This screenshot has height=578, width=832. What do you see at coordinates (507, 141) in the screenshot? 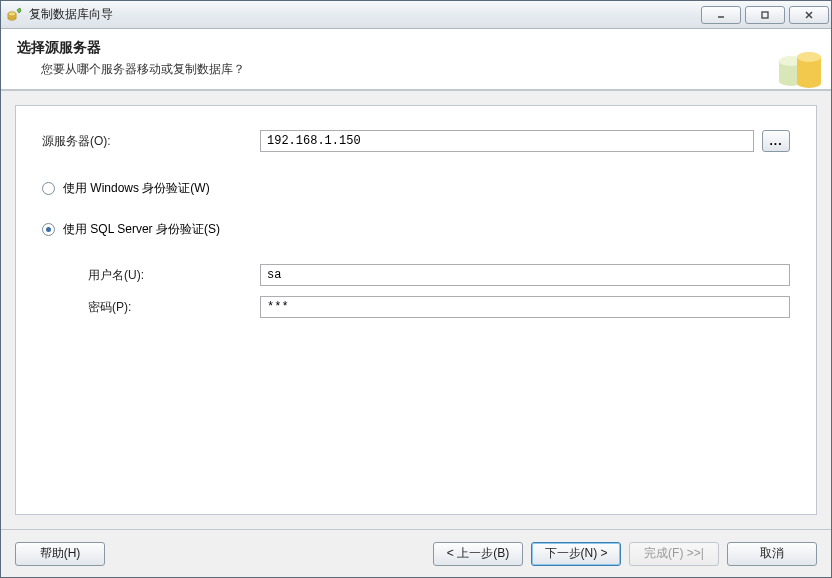
I see `source-server-input` at bounding box center [507, 141].